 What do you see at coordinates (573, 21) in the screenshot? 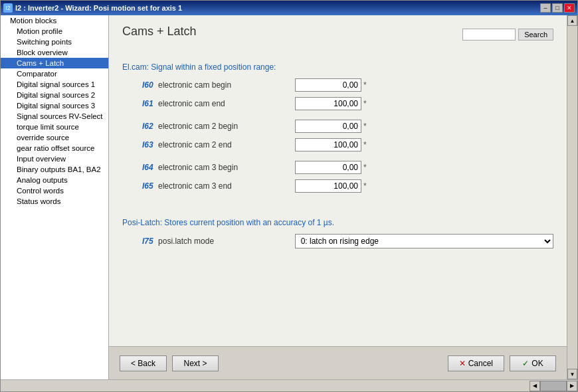
I see `scroll-up-button: ▲` at bounding box center [573, 21].